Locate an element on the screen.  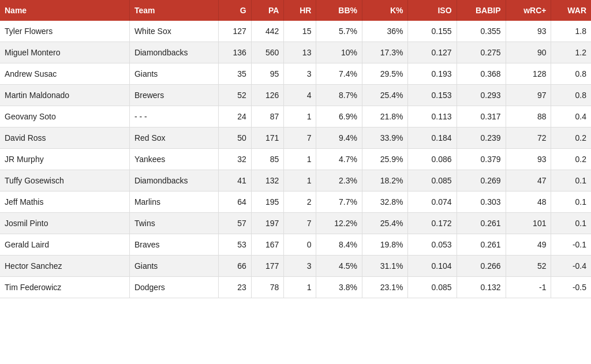
cell-iso: 0.113 is located at coordinates (432, 117).